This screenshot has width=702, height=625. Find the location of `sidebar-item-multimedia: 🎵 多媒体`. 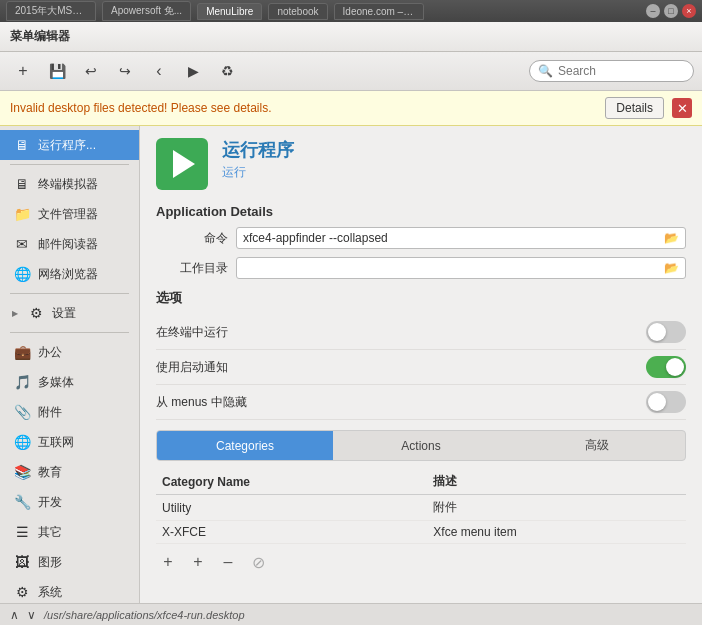

sidebar-item-multimedia: 🎵 多媒体 is located at coordinates (70, 382).